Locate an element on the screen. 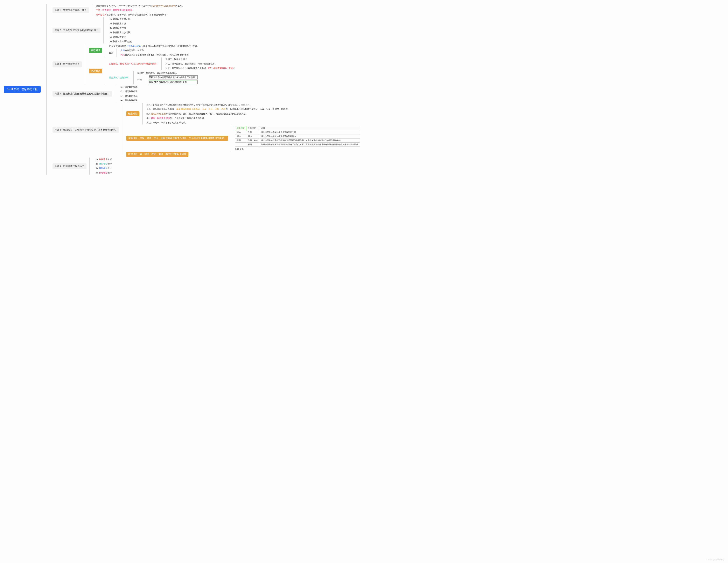 The height and width of the screenshot is (563, 728). q2-item: （3）软件配置控制 is located at coordinates (120, 28).